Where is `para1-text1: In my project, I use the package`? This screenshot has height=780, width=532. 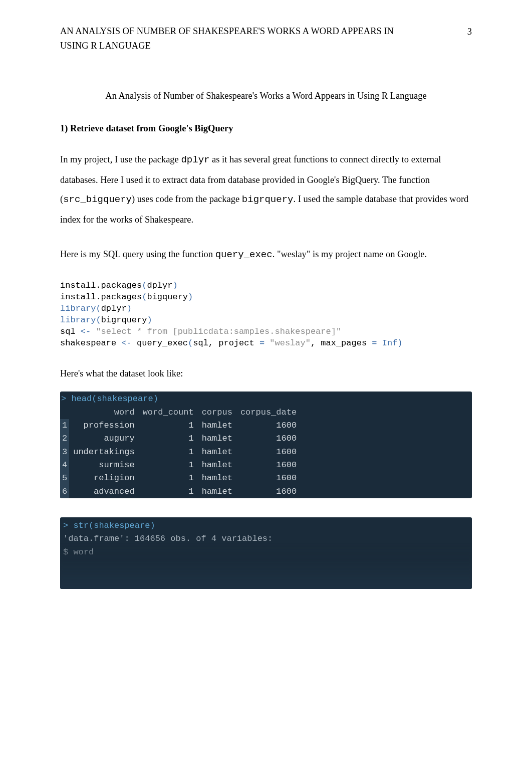
para1-text1: In my project, I use the package is located at coordinates (120, 159).